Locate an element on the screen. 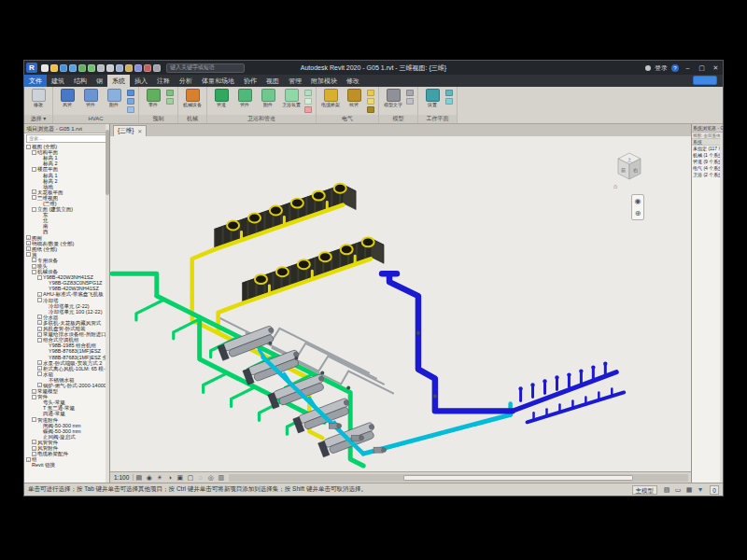 This screenshot has height=560, width=747. viewcube-top-label: 上 is located at coordinates (629, 160).